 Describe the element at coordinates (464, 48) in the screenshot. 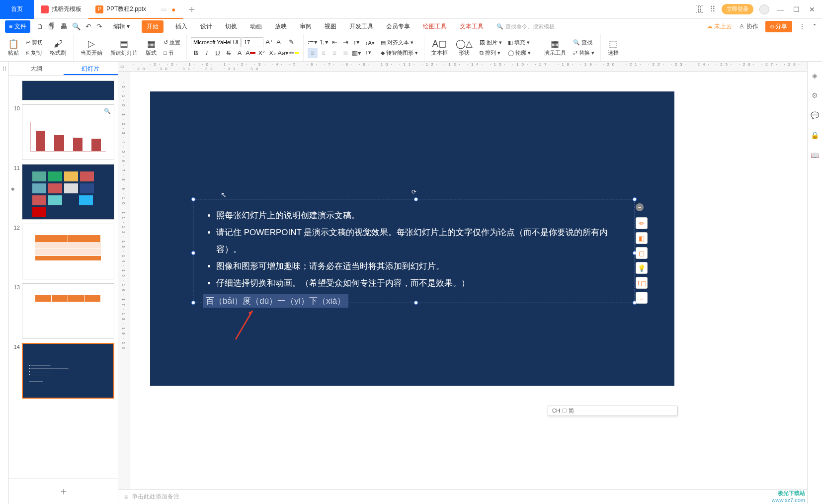

I see `shape-button: ◯△形状` at that location.